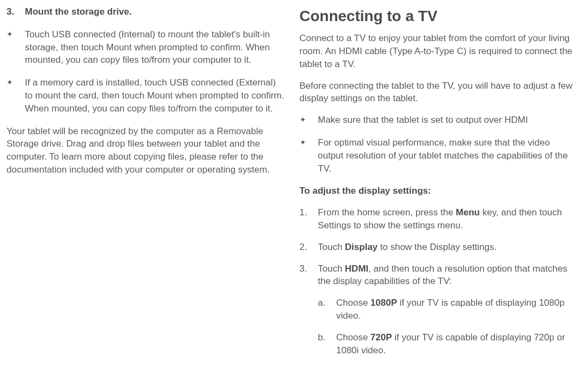 Image resolution: width=588 pixels, height=369 pixels. I want to click on bullet-text: If a memory card is installed, touch USB…, so click(155, 95).